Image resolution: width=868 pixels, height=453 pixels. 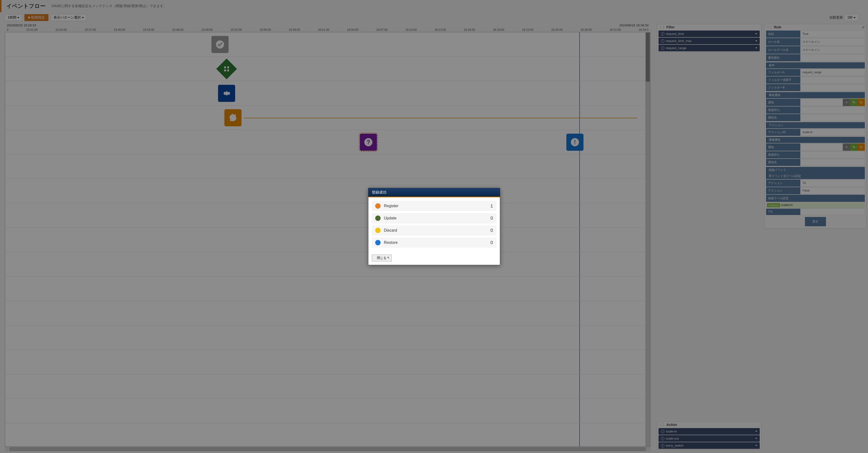 I want to click on cursor-icon: ↖, so click(x=389, y=258).